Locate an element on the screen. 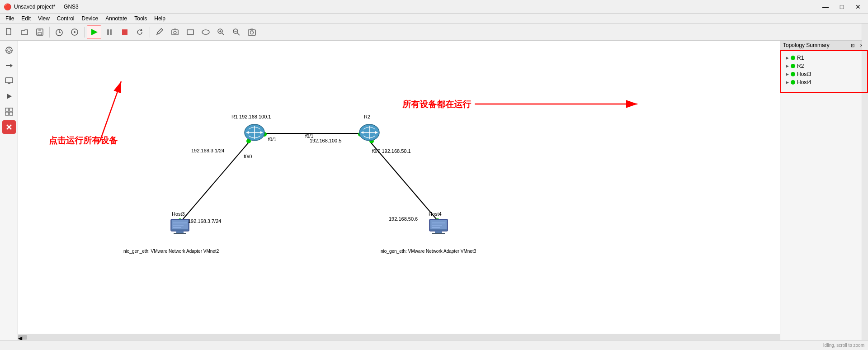  tree-arrow-host3: ▶ is located at coordinates (788, 74).